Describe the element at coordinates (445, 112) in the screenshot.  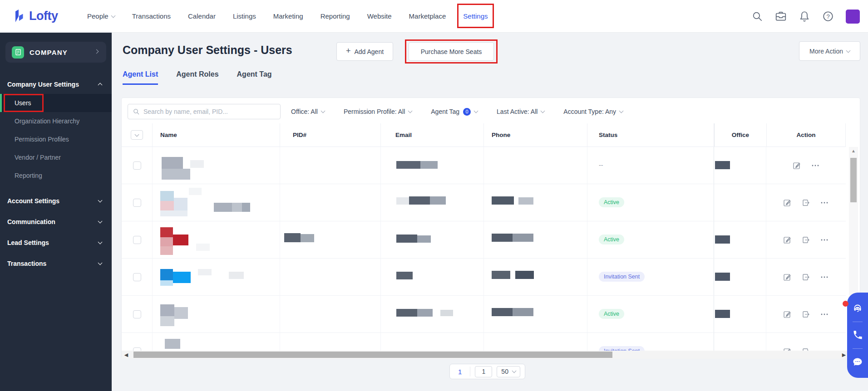
I see `filter-label: Agent Tag` at that location.